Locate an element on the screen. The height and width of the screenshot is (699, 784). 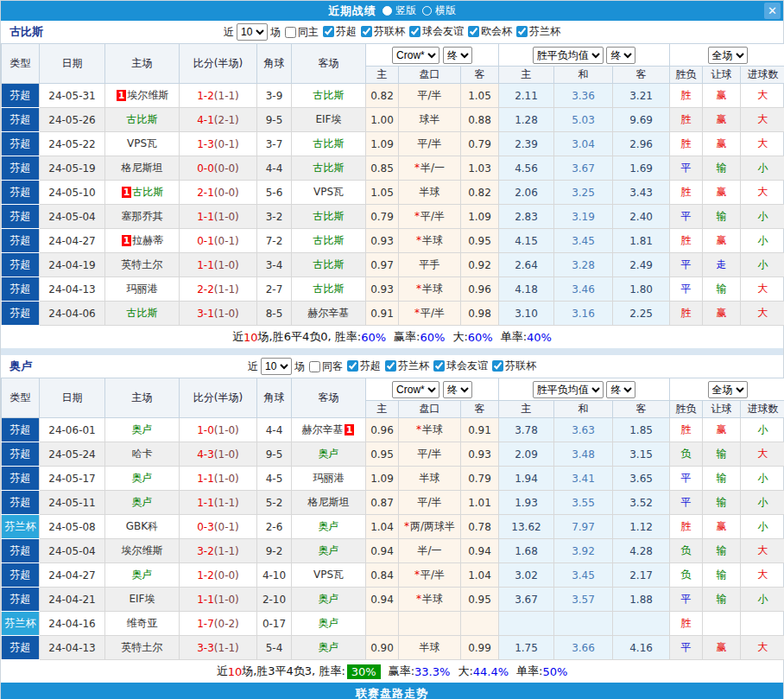
match-score: 3-3(1-1) is located at coordinates (218, 648).